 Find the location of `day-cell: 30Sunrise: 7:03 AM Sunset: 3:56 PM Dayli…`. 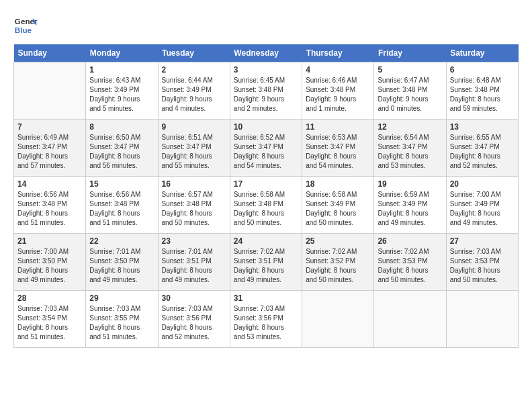

day-cell: 30Sunrise: 7:03 AM Sunset: 3:56 PM Dayli… is located at coordinates (193, 320).